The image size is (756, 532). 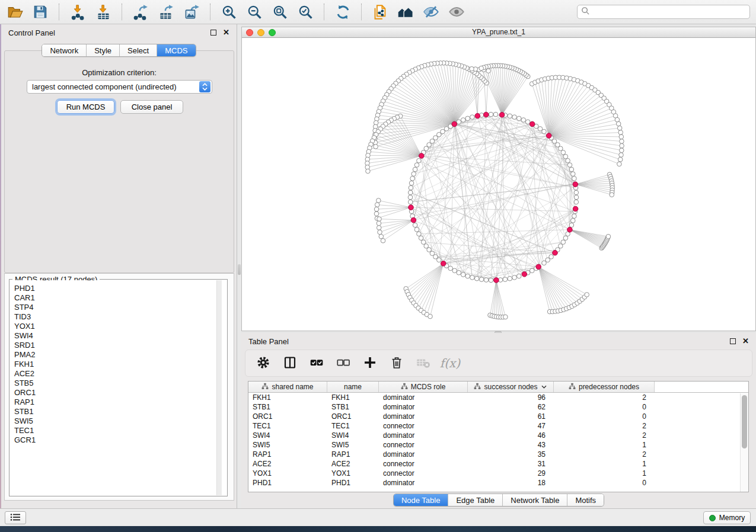 What do you see at coordinates (290, 363) in the screenshot?
I see `show-columns-button` at bounding box center [290, 363].